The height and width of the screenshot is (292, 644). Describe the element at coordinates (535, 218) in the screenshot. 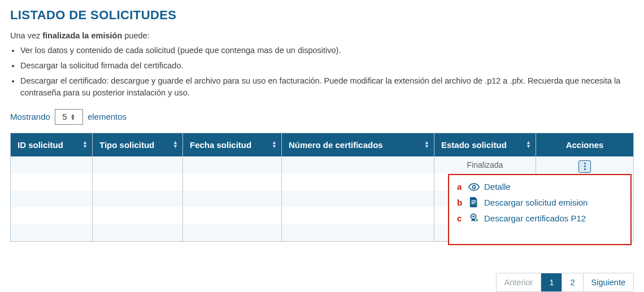

I see `action-label: Descargar certificados P12` at that location.